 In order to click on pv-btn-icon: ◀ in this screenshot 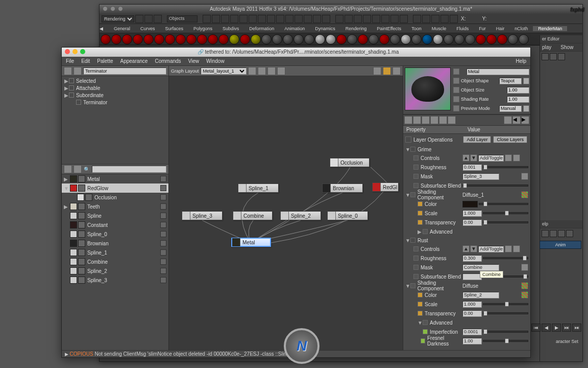, I will do `click(517, 120)`.